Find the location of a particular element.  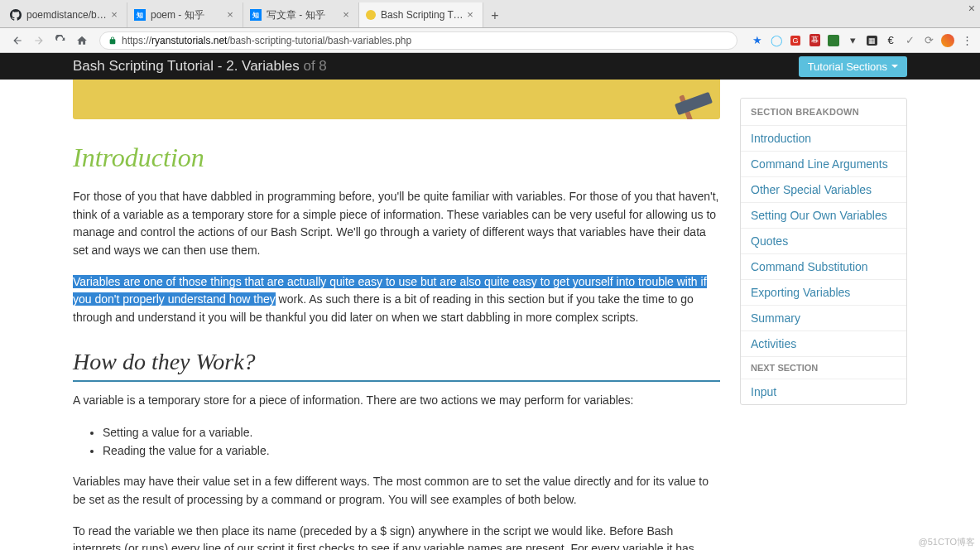

sidebar-item-introduction: Introduction is located at coordinates (824, 138).